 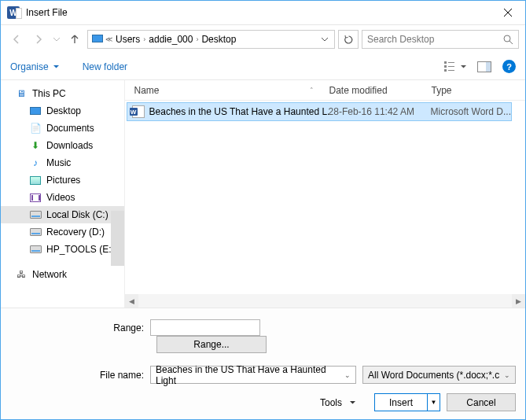 What do you see at coordinates (35, 111) in the screenshot?
I see `desktop-icon` at bounding box center [35, 111].